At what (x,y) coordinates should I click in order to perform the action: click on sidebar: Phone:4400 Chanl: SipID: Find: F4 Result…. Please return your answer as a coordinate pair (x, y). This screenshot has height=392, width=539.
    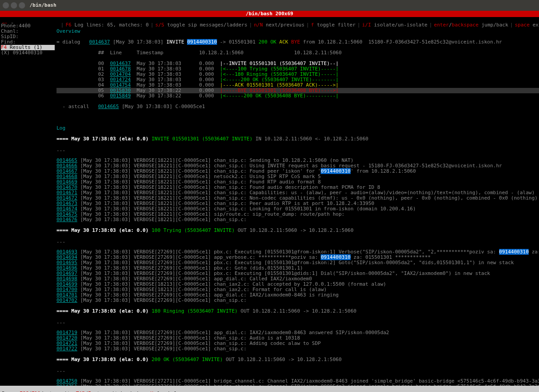
    Looking at the image, I should click on (28, 205).